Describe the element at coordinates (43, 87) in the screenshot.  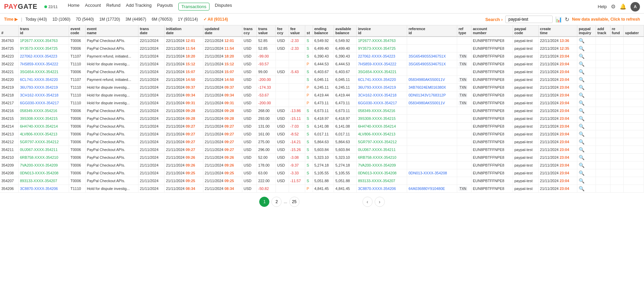
I see `cell-trans-id: 36U793-XXXX-354219` at that location.